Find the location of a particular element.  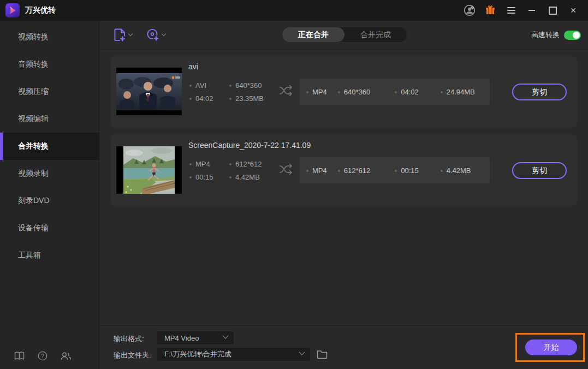

target-resolution: 640*360 is located at coordinates (354, 92).